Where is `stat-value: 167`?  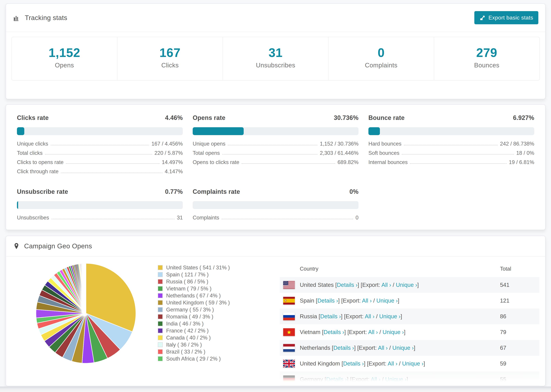 stat-value: 167 is located at coordinates (170, 53).